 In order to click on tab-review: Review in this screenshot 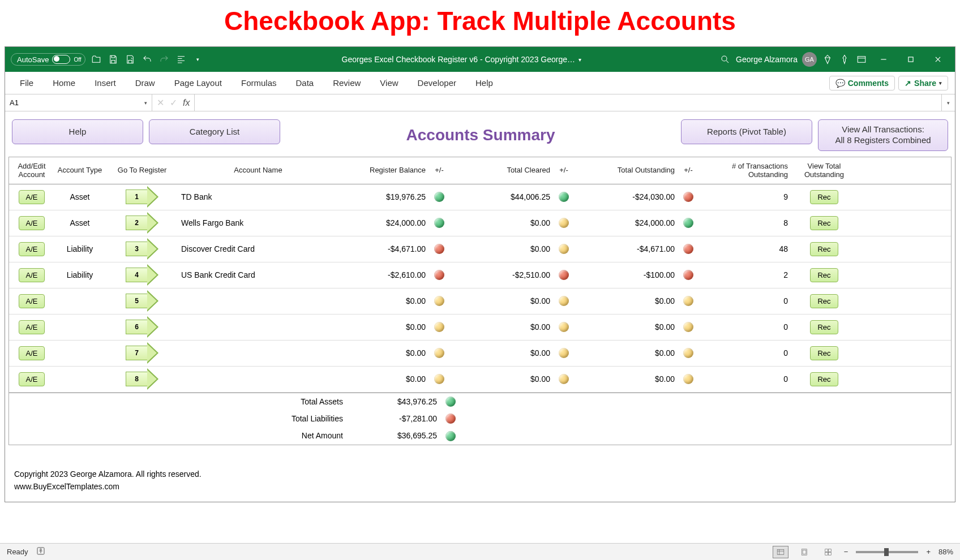, I will do `click(346, 83)`.